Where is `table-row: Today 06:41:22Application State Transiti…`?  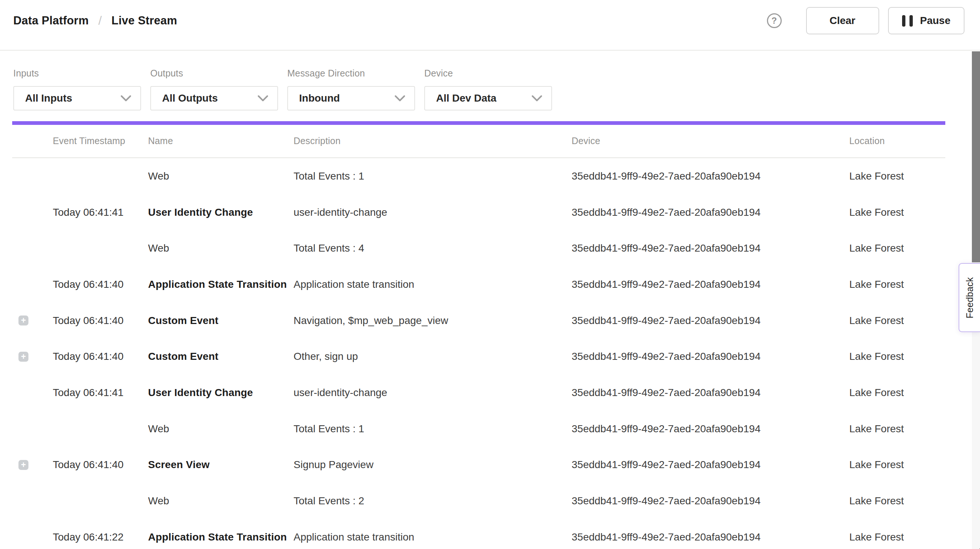
table-row: Today 06:41:22Application State Transiti… is located at coordinates (479, 534).